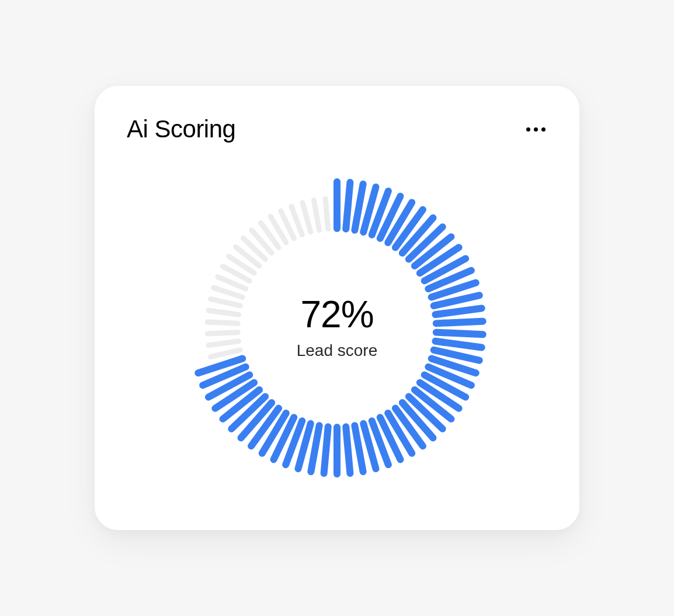  Describe the element at coordinates (336, 314) in the screenshot. I see `gauge-value: 72%` at that location.